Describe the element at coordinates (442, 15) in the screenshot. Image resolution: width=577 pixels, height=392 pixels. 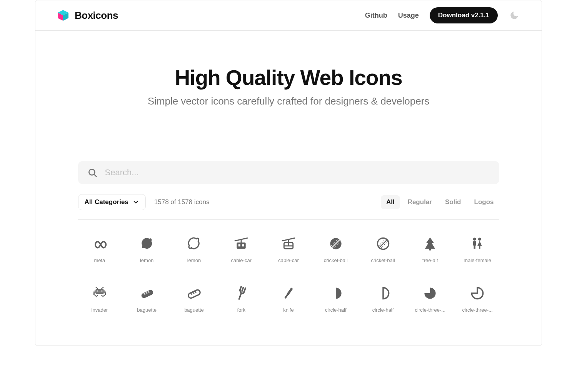
I see `nav: Github Usage Download v2.1.1` at that location.